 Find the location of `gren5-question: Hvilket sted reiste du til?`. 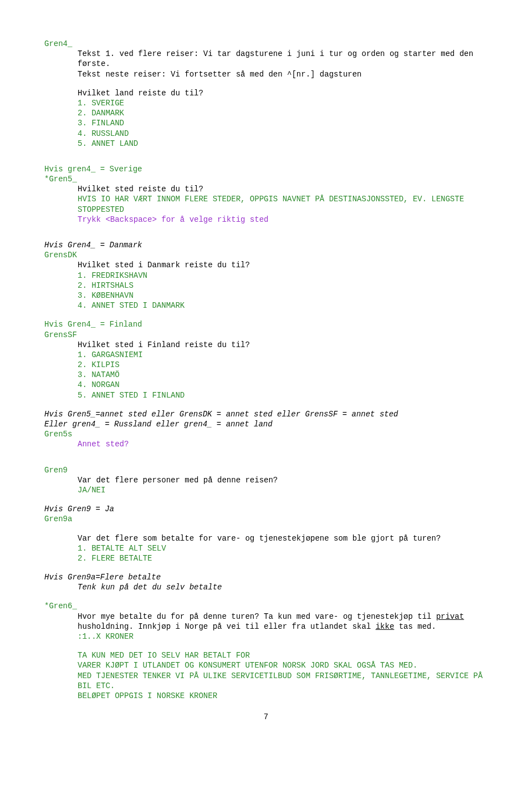

gren5-question: Hvilket sted reiste du til? is located at coordinates (266, 189).